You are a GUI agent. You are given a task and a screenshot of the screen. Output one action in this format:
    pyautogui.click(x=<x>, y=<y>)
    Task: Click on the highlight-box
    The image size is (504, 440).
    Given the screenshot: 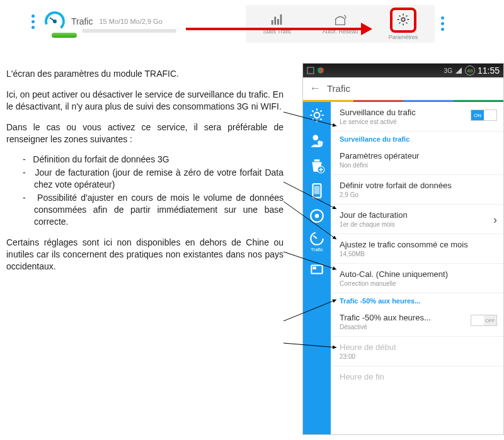 What is the action you would take?
    pyautogui.click(x=403, y=20)
    